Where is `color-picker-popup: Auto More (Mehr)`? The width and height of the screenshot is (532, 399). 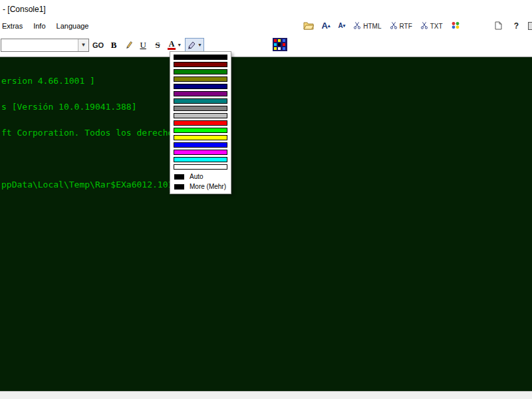
color-picker-popup: Auto More (Mehr) is located at coordinates (201, 122).